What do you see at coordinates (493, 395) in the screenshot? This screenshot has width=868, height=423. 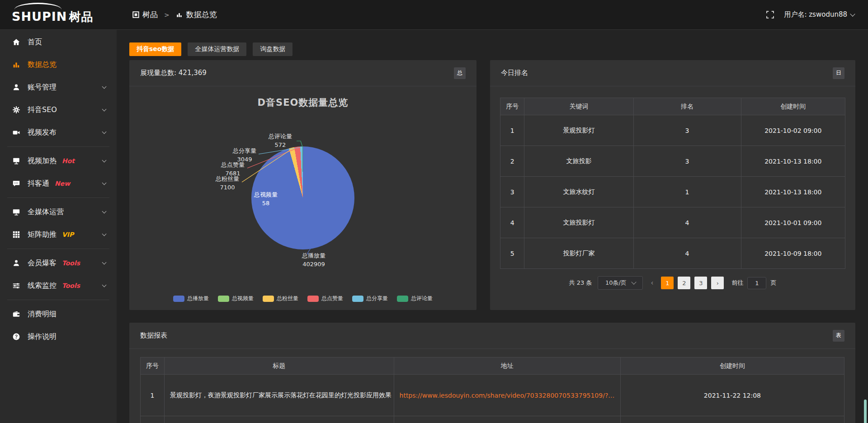 I see `table-row: 1 景观投影灯，夜游景观投影灯厂家展示展示落花灯在花园里的灯光投影应用效果 # …` at bounding box center [493, 395].